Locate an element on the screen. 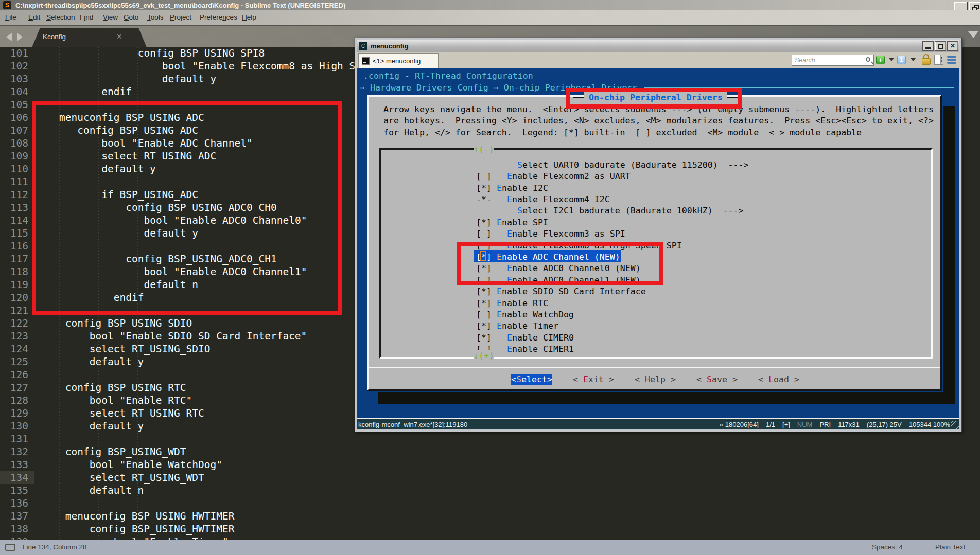 Image resolution: width=980 pixels, height=555 pixels. conemu-close-button: ✕ is located at coordinates (953, 46).